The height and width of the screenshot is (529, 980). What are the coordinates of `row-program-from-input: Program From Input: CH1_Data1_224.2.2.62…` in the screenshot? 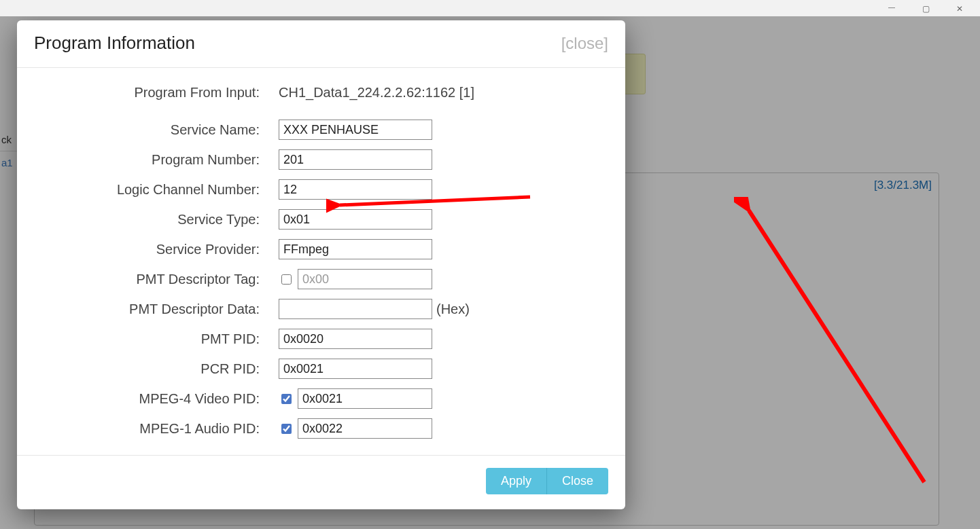 It's located at (321, 92).